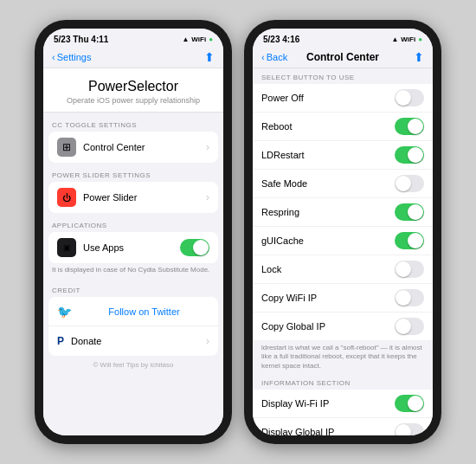  What do you see at coordinates (208, 197) in the screenshot?
I see `power-slider-chevron: ›` at bounding box center [208, 197].